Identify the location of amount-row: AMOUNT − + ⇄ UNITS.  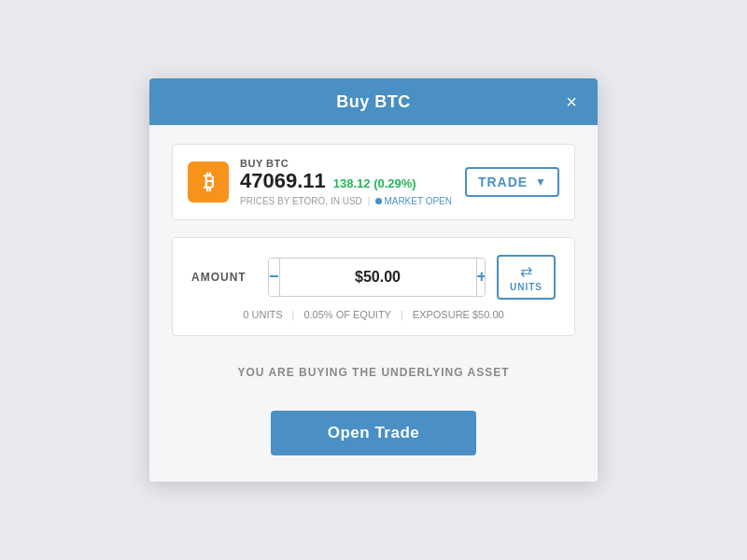
(374, 277).